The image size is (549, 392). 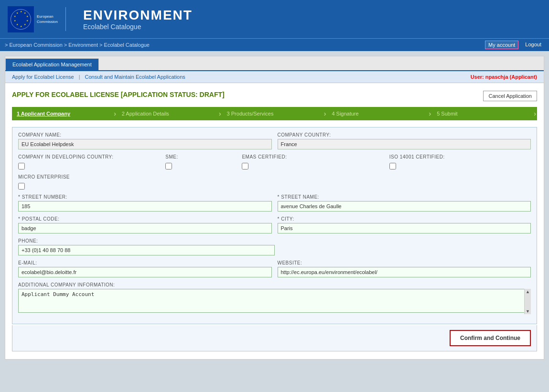 I want to click on form-footer: Confirm and Continue, so click(x=274, y=338).